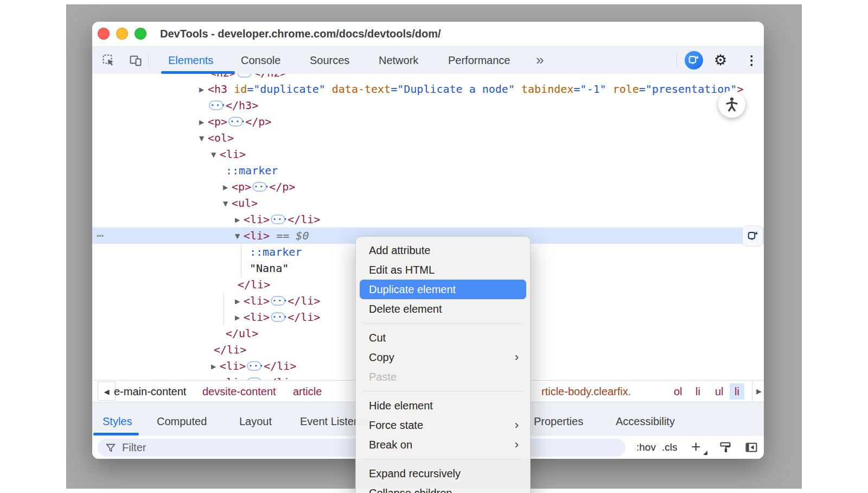 The width and height of the screenshot is (868, 493). What do you see at coordinates (732, 104) in the screenshot?
I see `accessibility-helper-button` at bounding box center [732, 104].